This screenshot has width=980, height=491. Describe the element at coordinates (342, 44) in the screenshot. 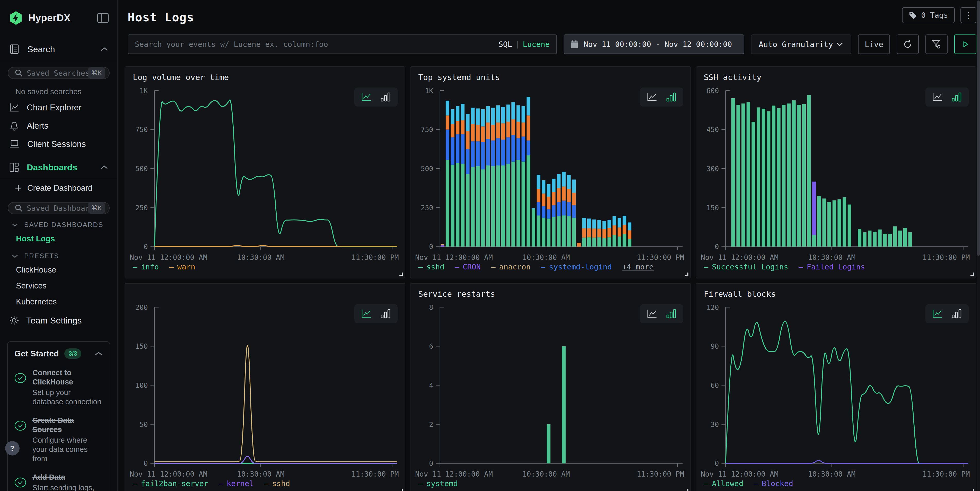

I see `event-search-box: SQL|Lucene` at that location.